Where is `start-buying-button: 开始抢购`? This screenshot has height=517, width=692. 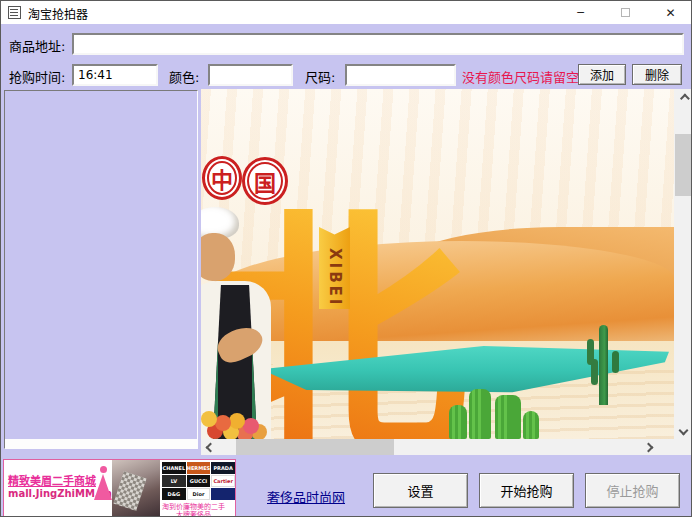
start-buying-button: 开始抢购 is located at coordinates (526, 490).